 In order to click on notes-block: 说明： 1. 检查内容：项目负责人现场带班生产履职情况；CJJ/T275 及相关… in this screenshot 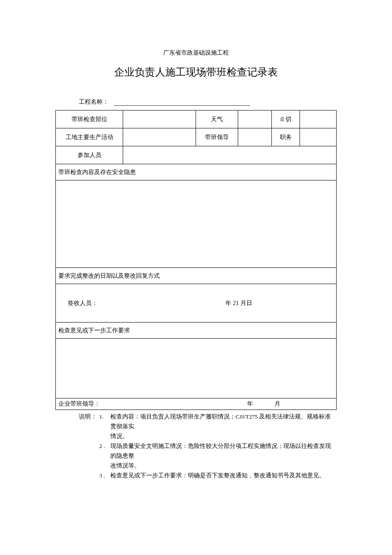, I will do `click(208, 446)`.